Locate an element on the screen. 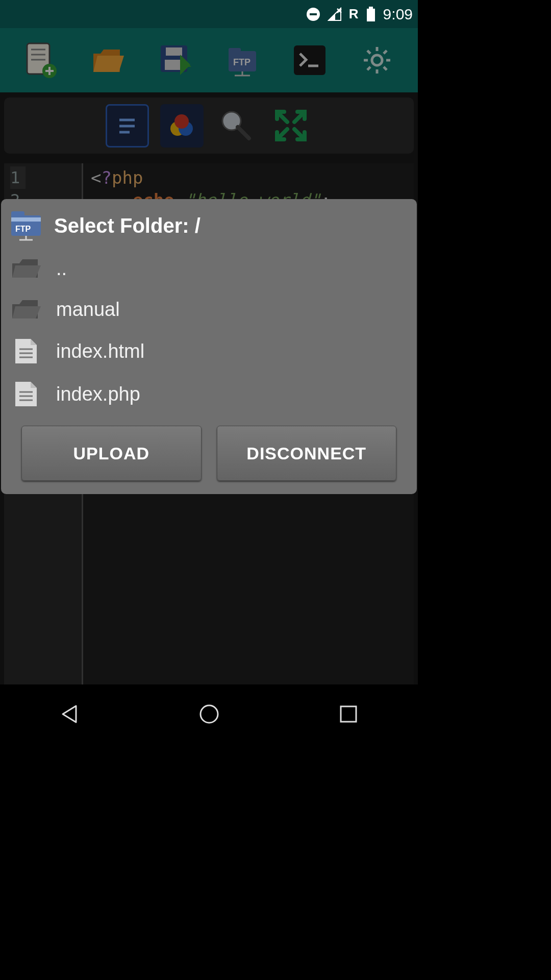 The image size is (551, 980). battery-icon is located at coordinates (371, 14).